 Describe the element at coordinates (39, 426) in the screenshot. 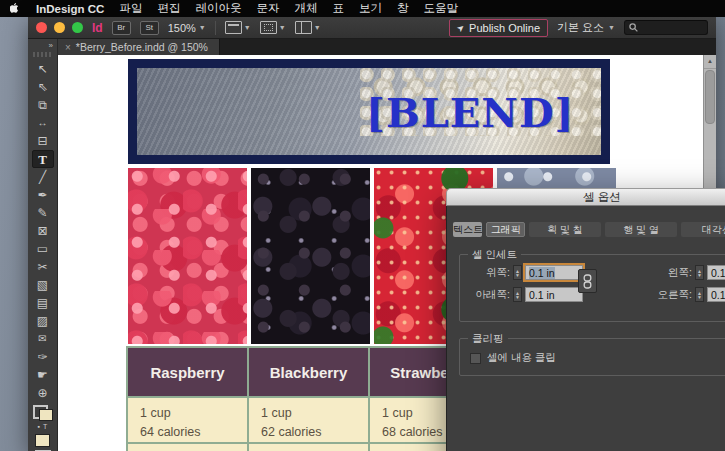

I see `formatting-affects-container-icon: ▪` at that location.